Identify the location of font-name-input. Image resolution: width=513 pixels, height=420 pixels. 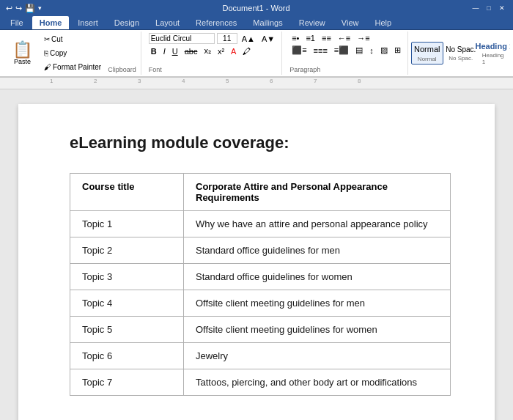
(182, 38).